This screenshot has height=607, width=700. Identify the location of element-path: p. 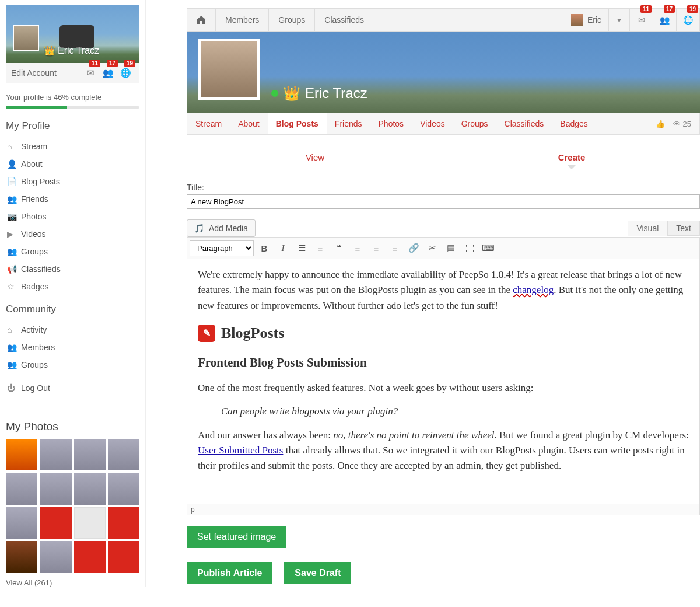
(443, 510).